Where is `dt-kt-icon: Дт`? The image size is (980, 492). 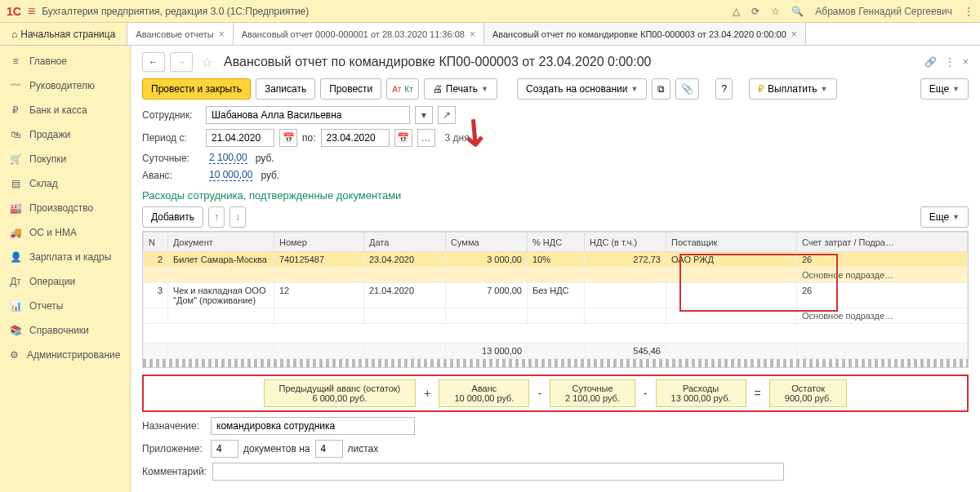
dt-kt-icon: Дт is located at coordinates (16, 281).